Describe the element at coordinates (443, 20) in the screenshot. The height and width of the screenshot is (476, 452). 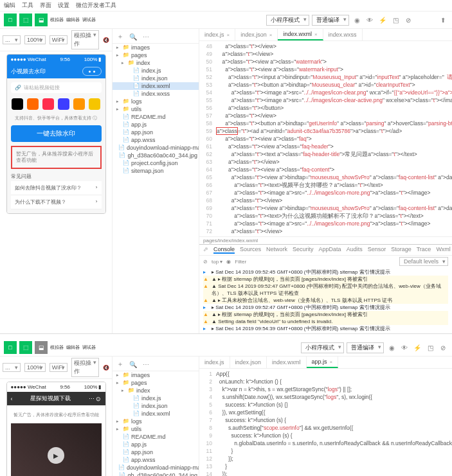
I see `upload-icon: ⬆` at that location.